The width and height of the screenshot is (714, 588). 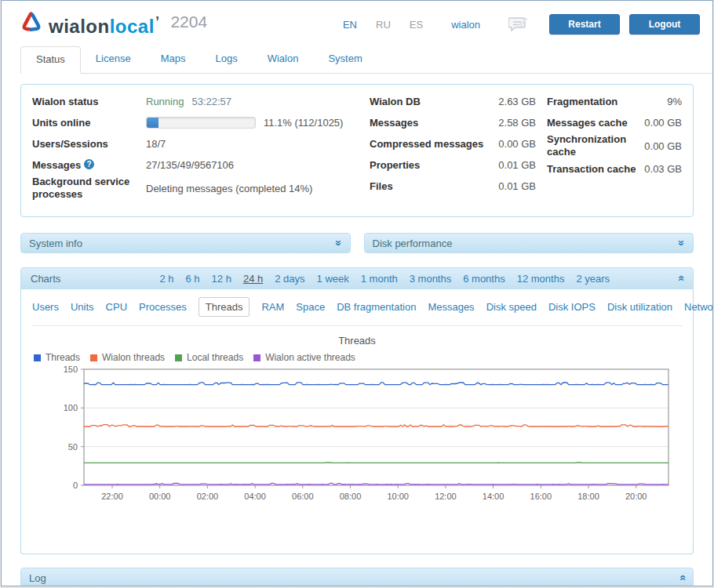 What do you see at coordinates (209, 358) in the screenshot?
I see `legend-item-local-threads: Local threads` at bounding box center [209, 358].